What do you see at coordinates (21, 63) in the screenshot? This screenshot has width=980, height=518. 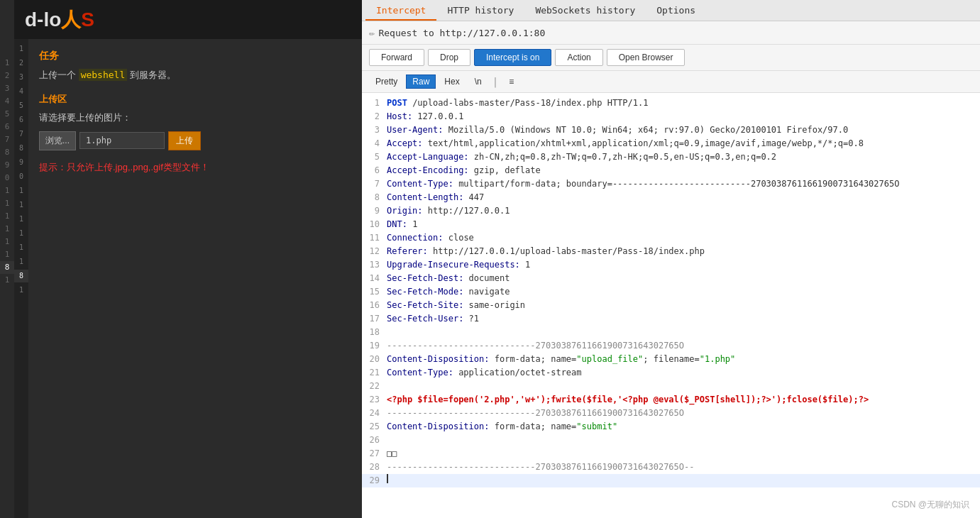 I see `nav-item-2: 2` at bounding box center [21, 63].